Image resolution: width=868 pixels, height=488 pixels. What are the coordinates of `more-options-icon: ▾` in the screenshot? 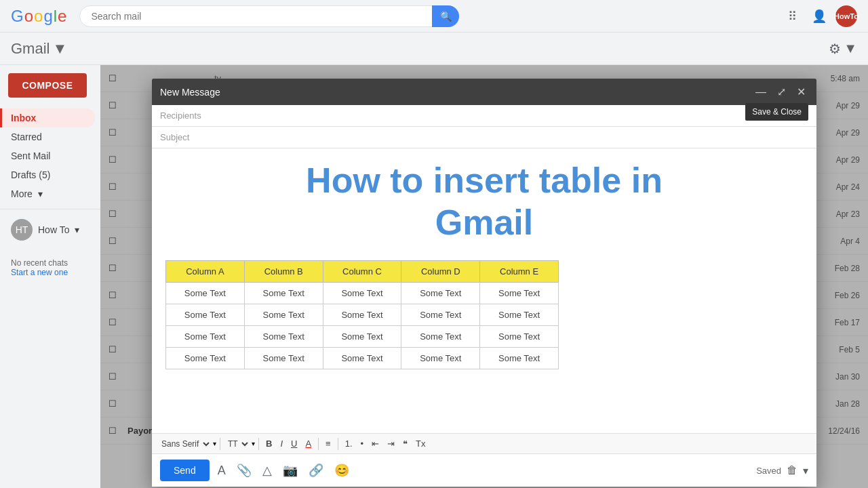 It's located at (806, 470).